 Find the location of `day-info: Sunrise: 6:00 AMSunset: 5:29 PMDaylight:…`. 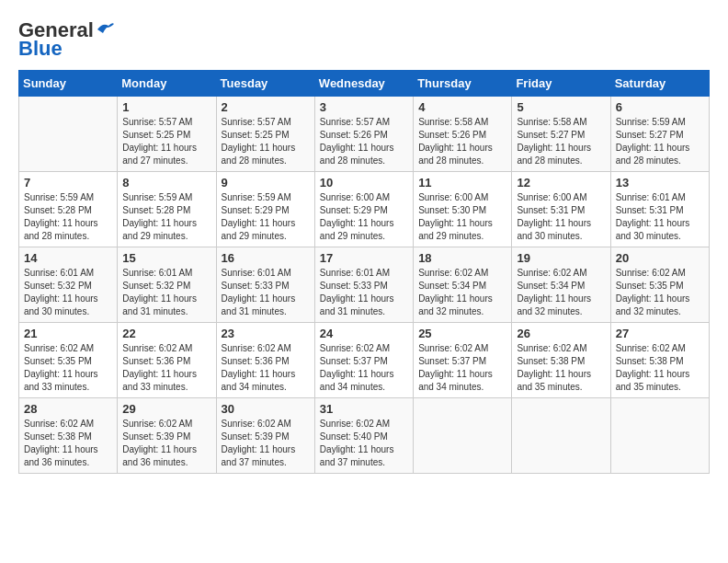

day-info: Sunrise: 6:00 AMSunset: 5:29 PMDaylight:… is located at coordinates (364, 217).